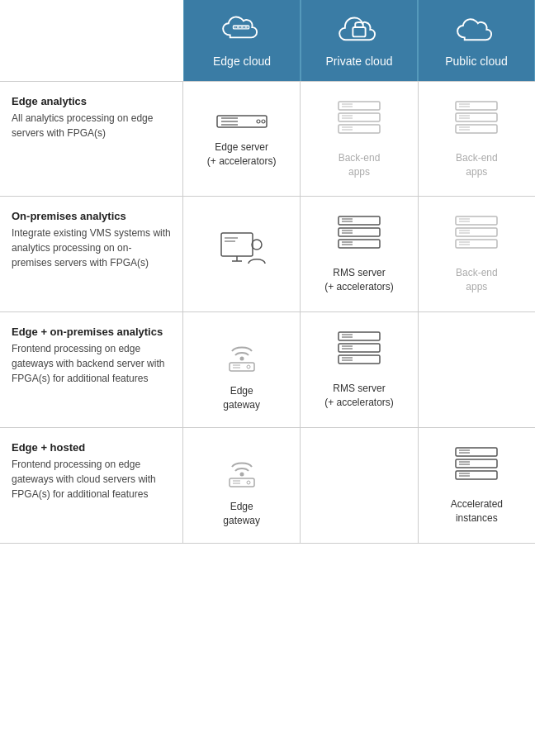 This screenshot has height=756, width=535. Describe the element at coordinates (91, 332) in the screenshot. I see `row-edge-onprem-title: Edge + on-premises analytics` at that location.